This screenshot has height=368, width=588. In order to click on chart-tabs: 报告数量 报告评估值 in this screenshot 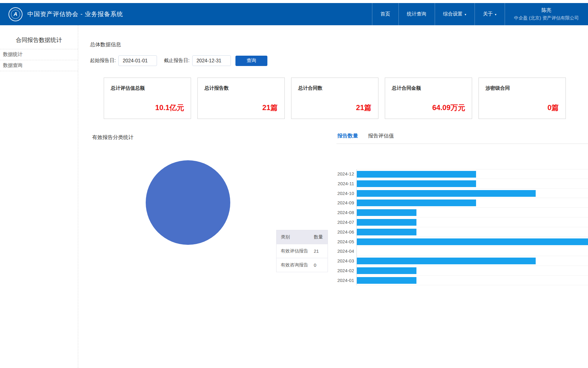, I will do `click(462, 136)`.